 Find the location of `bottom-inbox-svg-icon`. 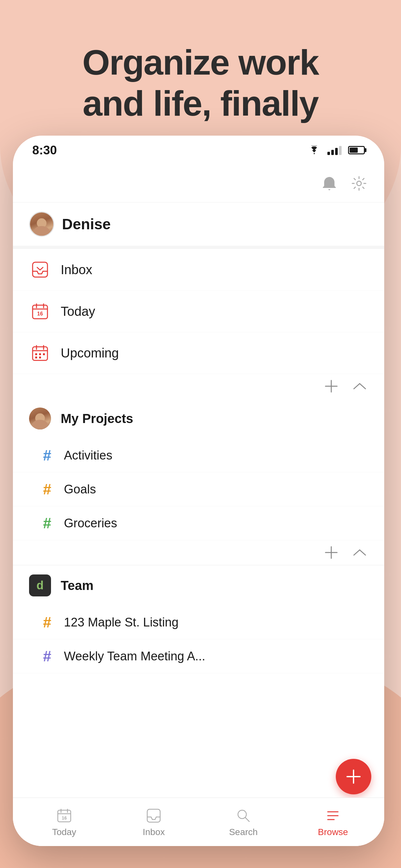

bottom-inbox-svg-icon is located at coordinates (154, 816).